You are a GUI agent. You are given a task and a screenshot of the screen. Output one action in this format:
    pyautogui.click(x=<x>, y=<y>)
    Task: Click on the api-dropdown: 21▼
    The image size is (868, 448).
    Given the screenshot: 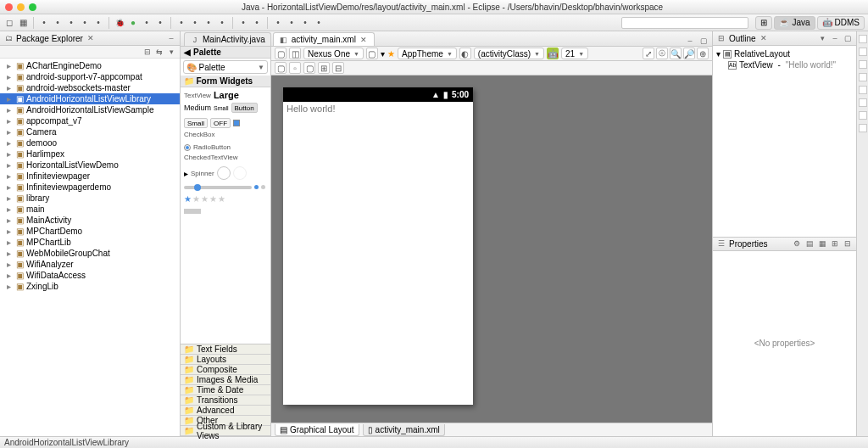 What is the action you would take?
    pyautogui.click(x=575, y=53)
    